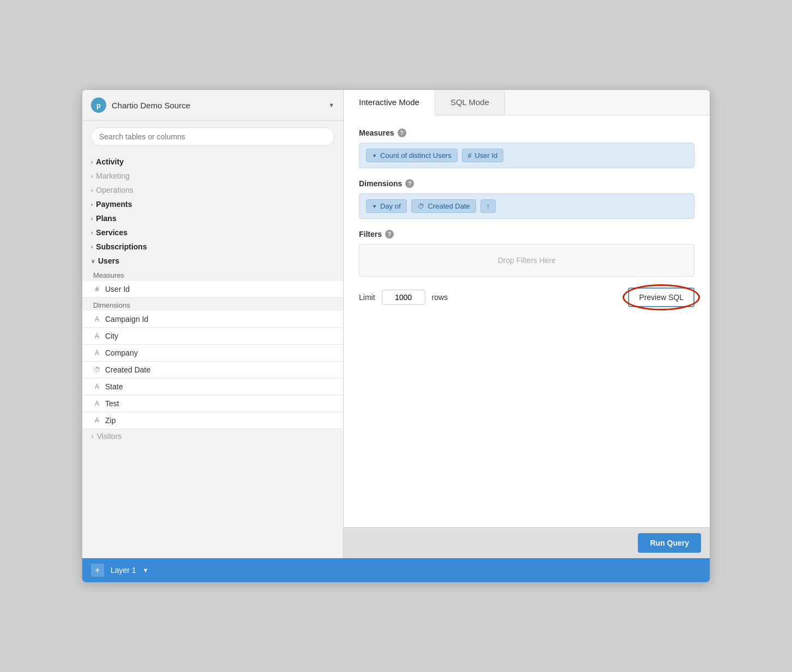 The image size is (792, 672). I want to click on preview-sql-button: Preview SQL, so click(661, 297).